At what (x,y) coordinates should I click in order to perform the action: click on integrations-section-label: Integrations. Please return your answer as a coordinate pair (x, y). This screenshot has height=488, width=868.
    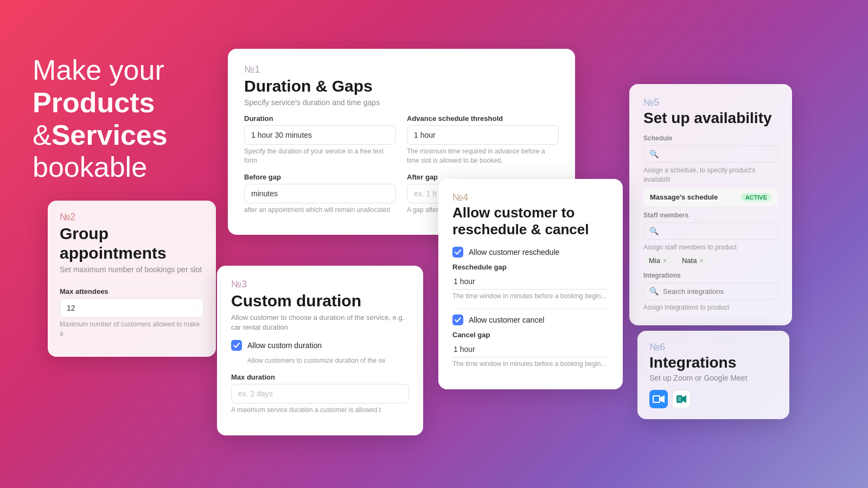
    Looking at the image, I should click on (711, 275).